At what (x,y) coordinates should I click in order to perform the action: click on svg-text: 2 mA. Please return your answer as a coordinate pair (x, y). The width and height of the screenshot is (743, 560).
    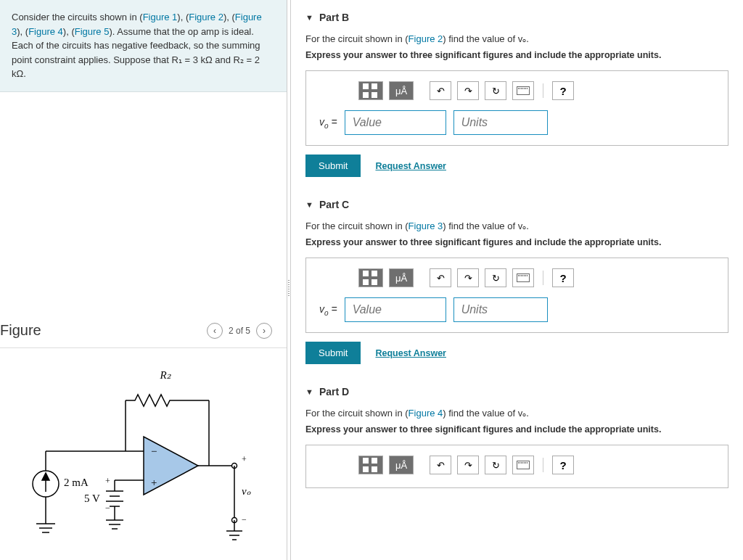
    Looking at the image, I should click on (76, 482).